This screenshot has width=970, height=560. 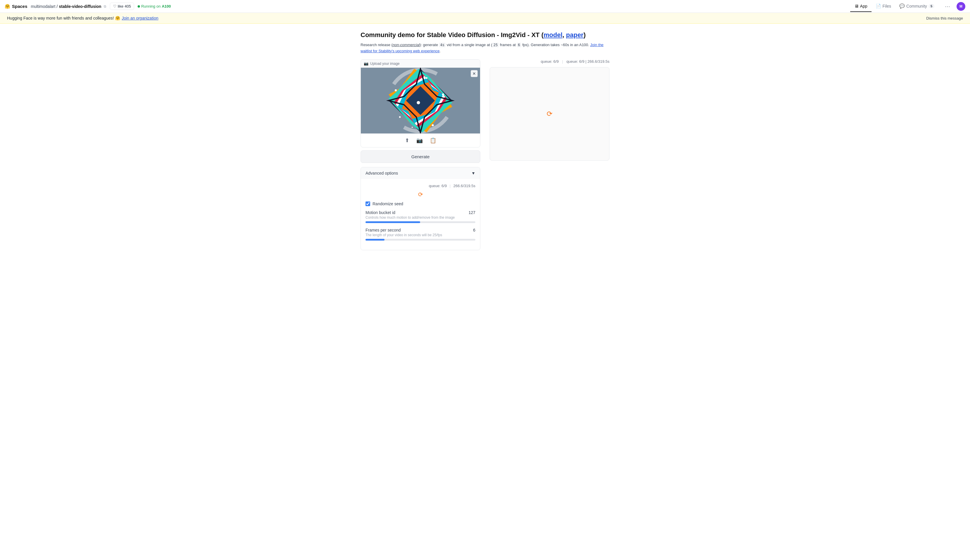 What do you see at coordinates (549, 114) in the screenshot?
I see `spinner-container: ⟳` at bounding box center [549, 114].